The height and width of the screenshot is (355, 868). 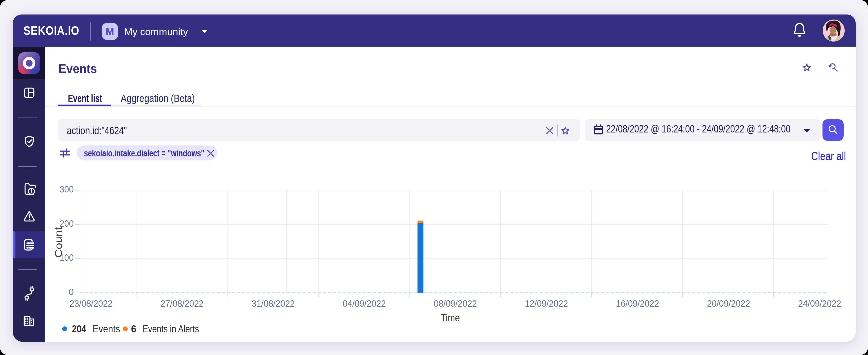 What do you see at coordinates (106, 329) in the screenshot?
I see `svg-text: Events` at bounding box center [106, 329].